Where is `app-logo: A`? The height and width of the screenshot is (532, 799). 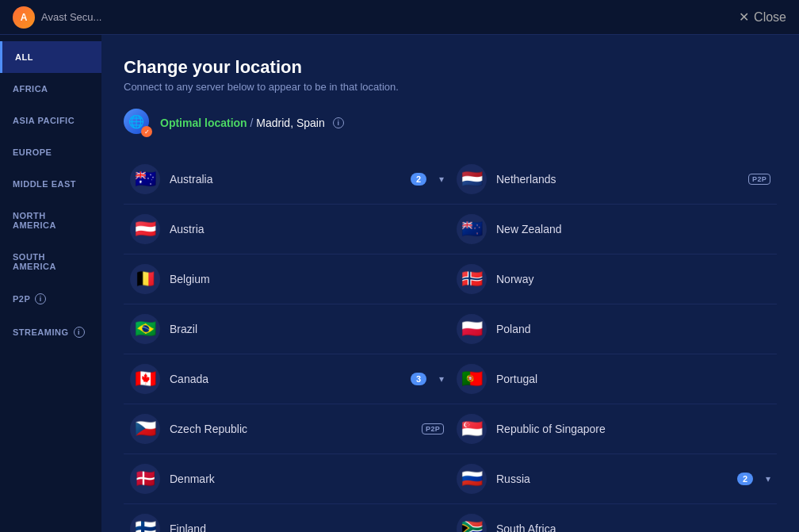 app-logo: A is located at coordinates (24, 17).